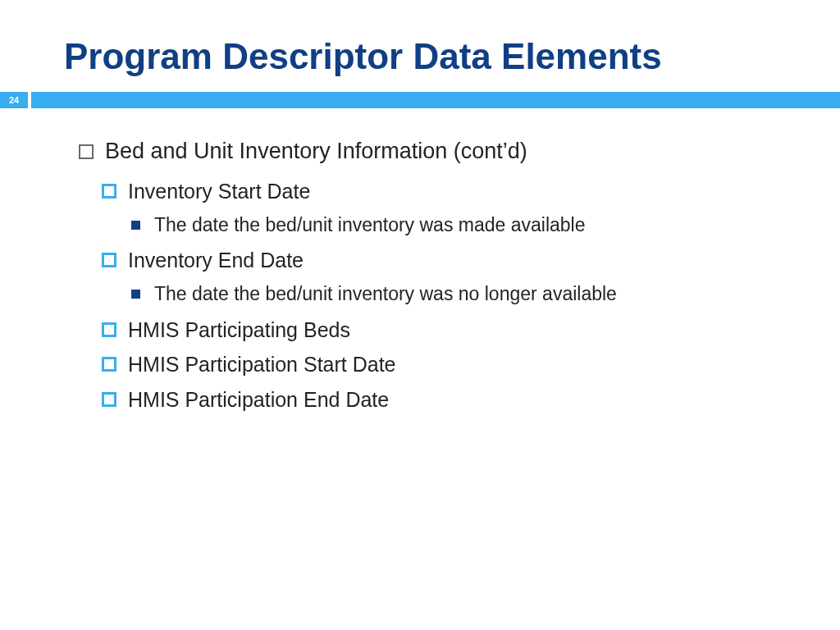  What do you see at coordinates (446, 192) in the screenshot?
I see `bullet-level2: Inventory Start Date` at bounding box center [446, 192].